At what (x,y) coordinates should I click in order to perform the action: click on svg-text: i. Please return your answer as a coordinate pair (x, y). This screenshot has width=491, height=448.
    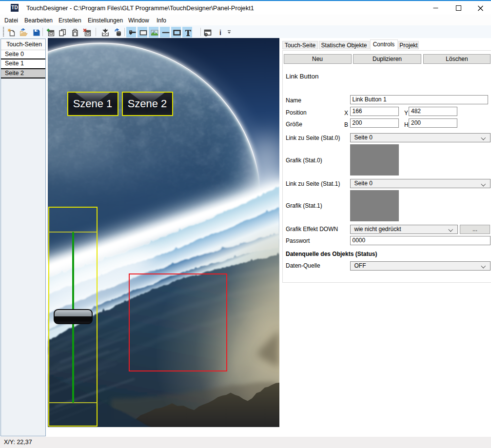
    Looking at the image, I should click on (220, 33).